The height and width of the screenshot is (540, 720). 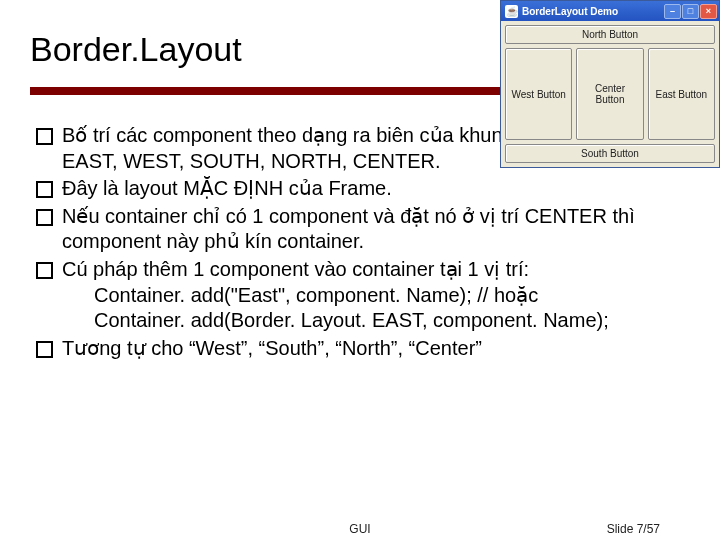 What do you see at coordinates (672, 12) in the screenshot?
I see `minimize-button: –` at bounding box center [672, 12].